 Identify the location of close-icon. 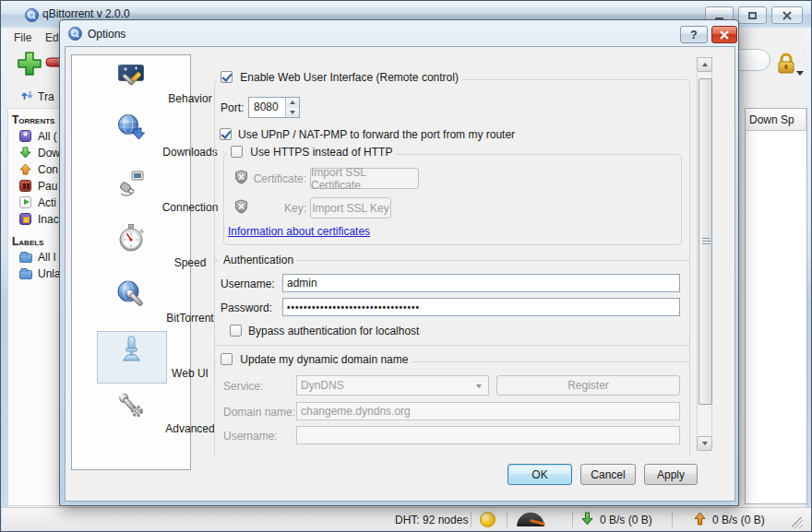
(787, 16).